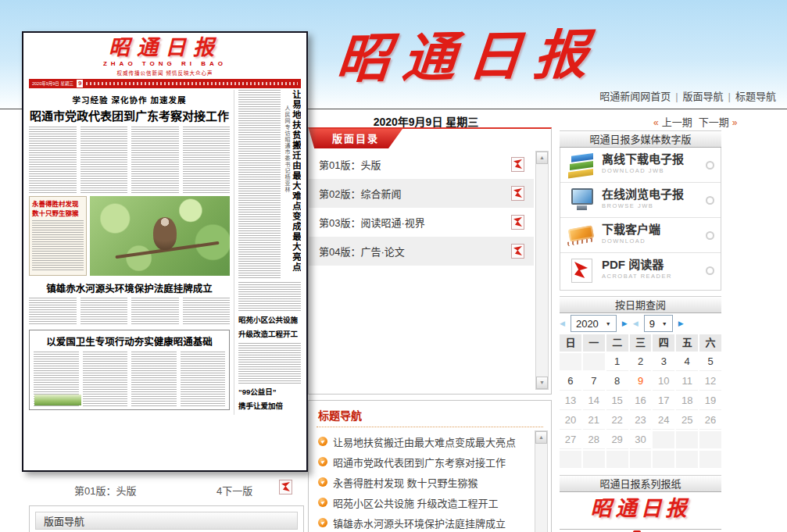  I want to click on title-nav-item: 镇雄赤水河源头环境保护法庭挂牌成立, so click(424, 522).